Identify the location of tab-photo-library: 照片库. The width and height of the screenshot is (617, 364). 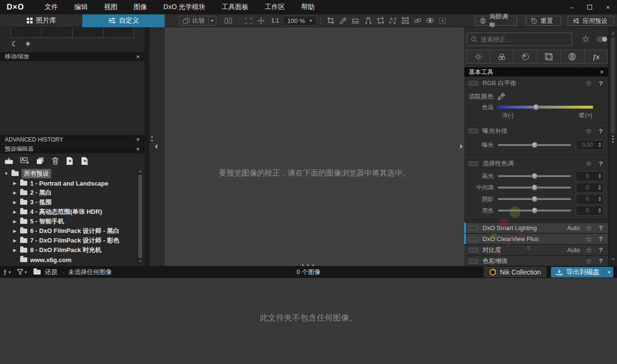
(41, 21).